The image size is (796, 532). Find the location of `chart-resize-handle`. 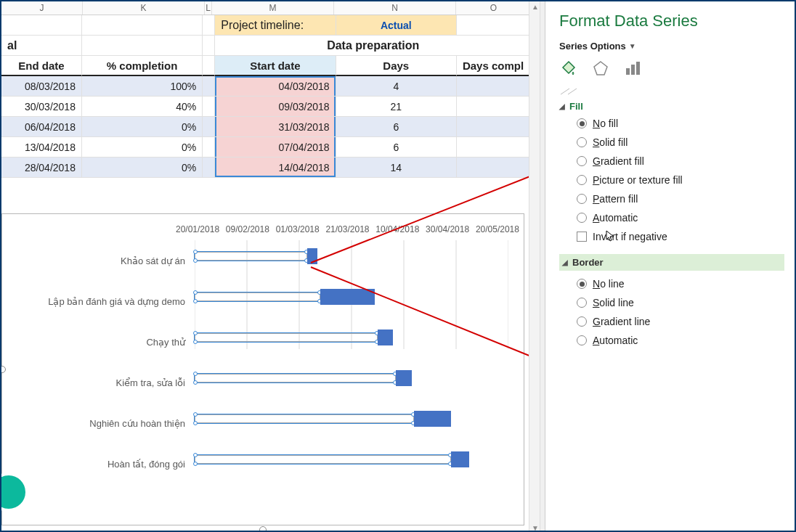

chart-resize-handle is located at coordinates (263, 529).